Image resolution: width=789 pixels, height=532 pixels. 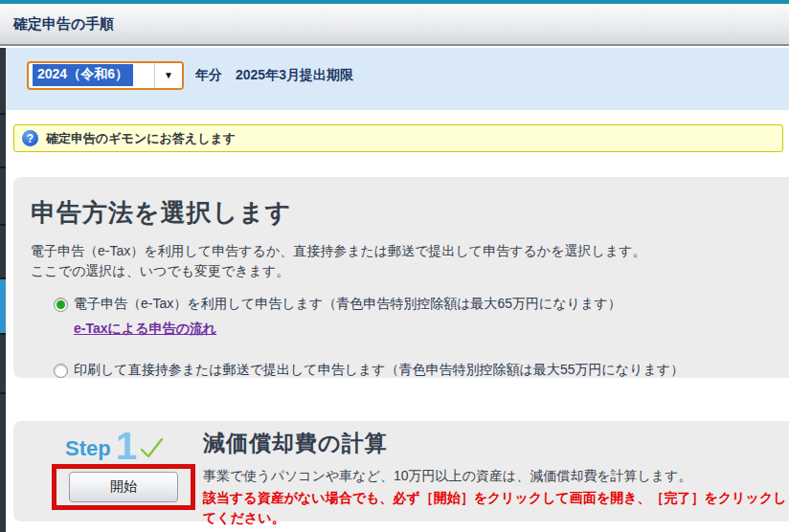 I want to click on step1-left-column: Step 1 開始, so click(x=124, y=467).